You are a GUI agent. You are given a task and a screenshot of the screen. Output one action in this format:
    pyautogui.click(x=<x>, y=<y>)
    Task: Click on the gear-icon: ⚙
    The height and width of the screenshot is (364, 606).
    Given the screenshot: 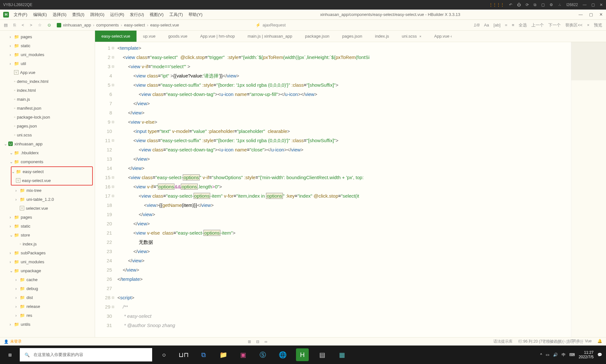 What is the action you would take?
    pyautogui.click(x=551, y=5)
    